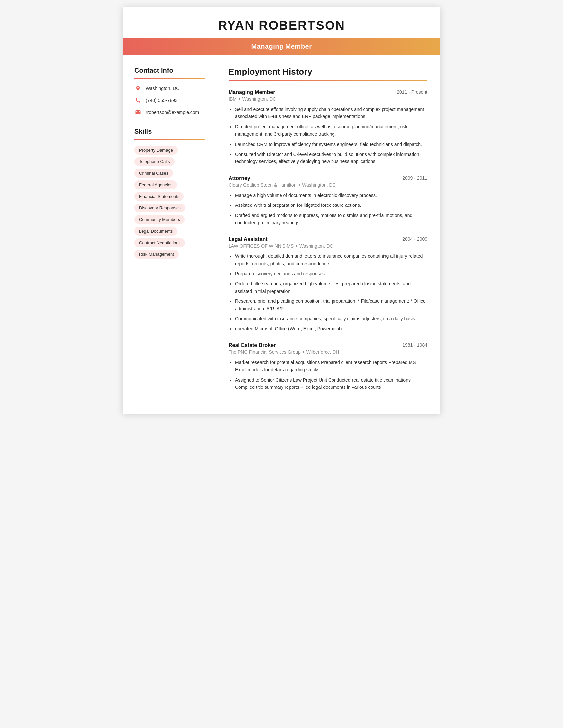  What do you see at coordinates (331, 274) in the screenshot?
I see `job-bullet-2-1: Prepare discovery demands and responses.` at bounding box center [331, 274].